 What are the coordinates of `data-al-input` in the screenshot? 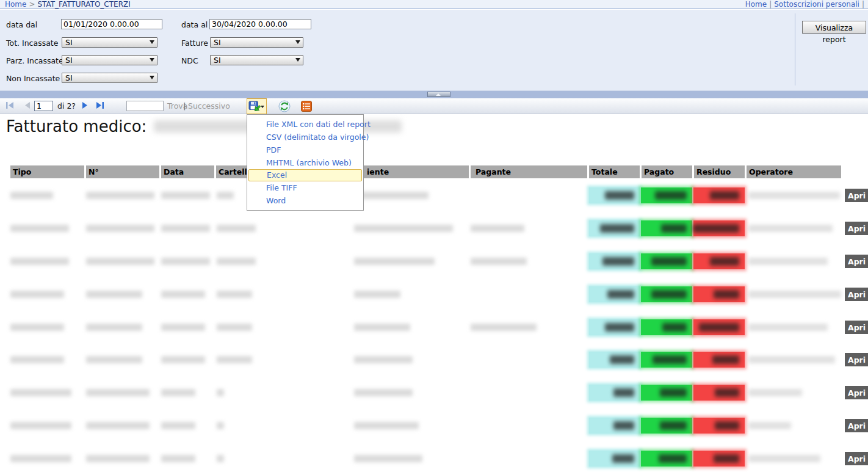 It's located at (260, 24).